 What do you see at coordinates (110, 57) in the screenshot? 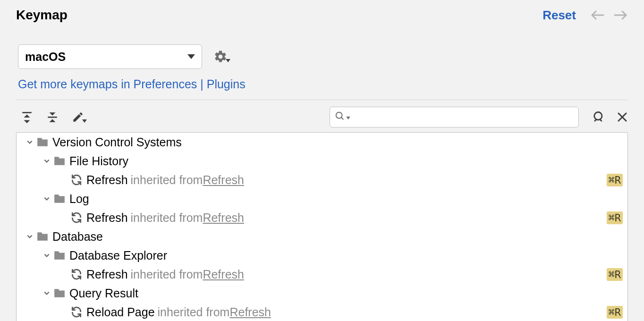
I see `keymap-select: macOS` at bounding box center [110, 57].